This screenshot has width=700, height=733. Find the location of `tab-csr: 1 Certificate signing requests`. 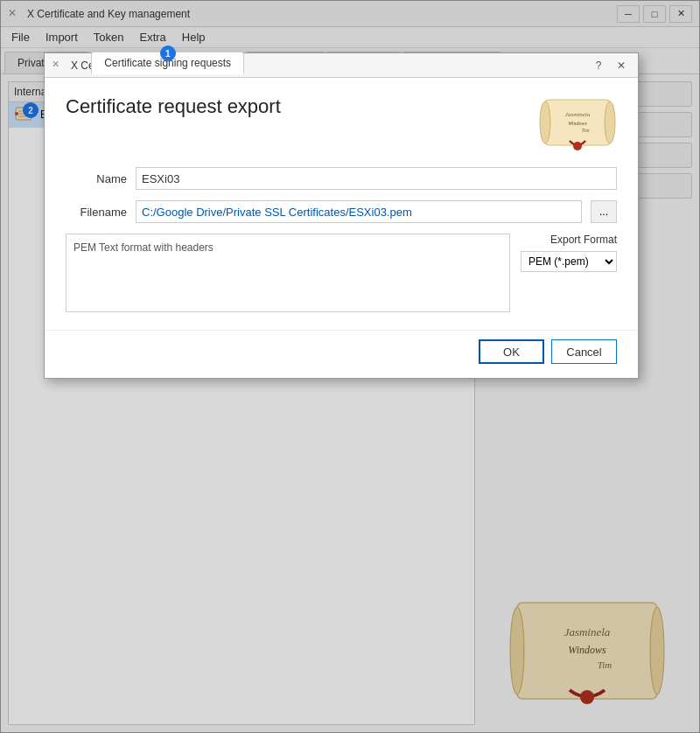

tab-csr: 1 Certificate signing requests is located at coordinates (168, 63).